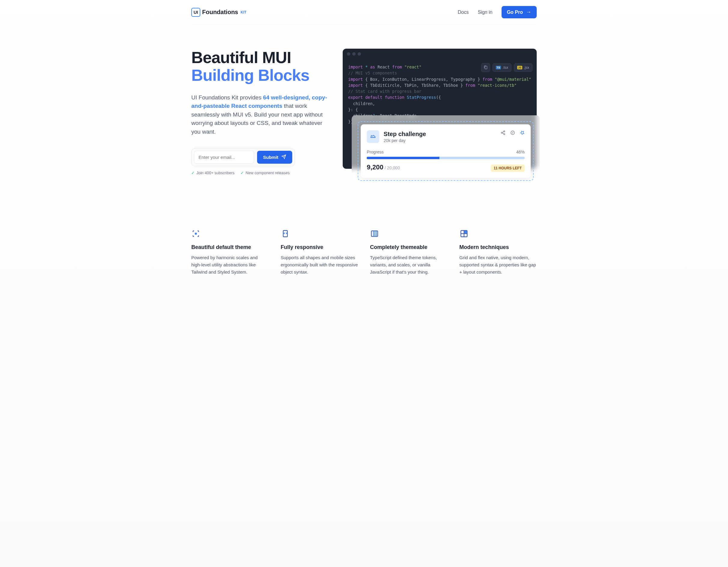  I want to click on hero-left: Beautiful MUI Building Blocks UI Foundat…, so click(259, 112).